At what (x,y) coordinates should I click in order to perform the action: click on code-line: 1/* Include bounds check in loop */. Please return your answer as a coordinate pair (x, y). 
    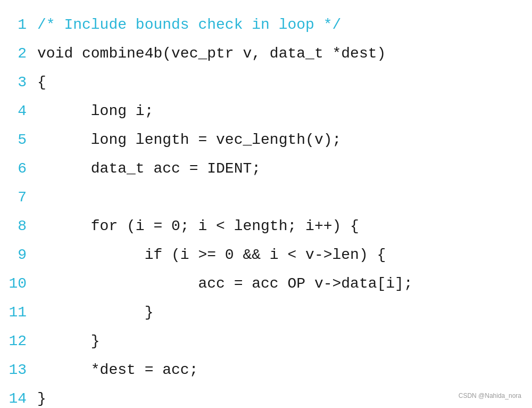
    Looking at the image, I should click on (266, 25).